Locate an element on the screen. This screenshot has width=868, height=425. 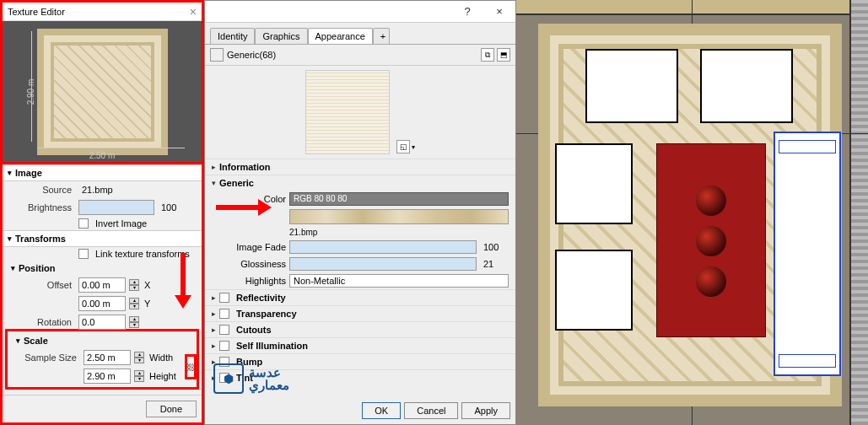
glossiness-label: Glossiness is located at coordinates (249, 264).